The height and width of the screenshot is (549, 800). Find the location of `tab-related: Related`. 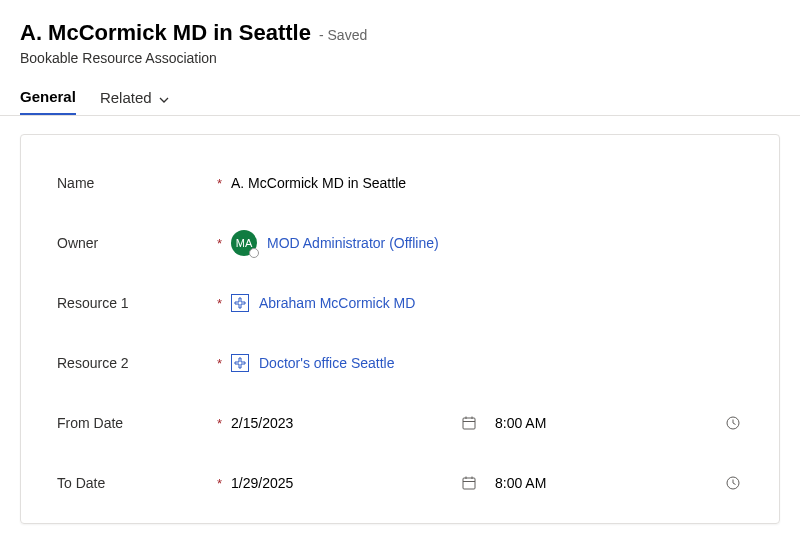

tab-related: Related is located at coordinates (135, 102).